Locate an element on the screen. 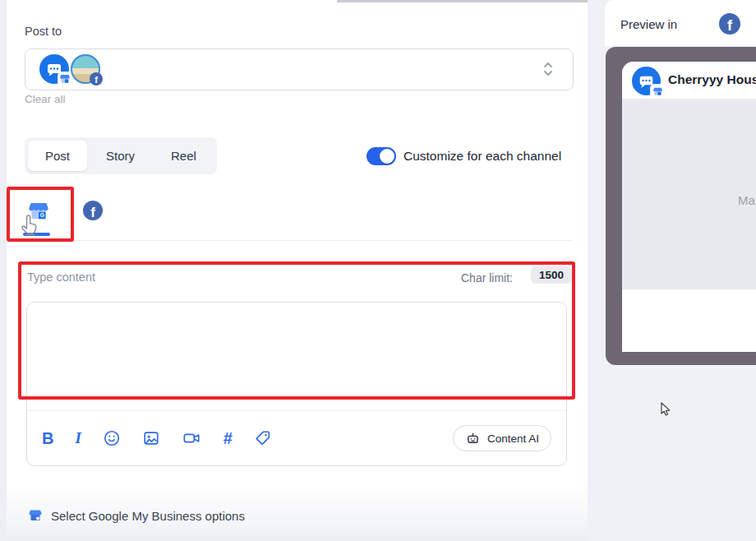 The image size is (756, 541). clear-all-link: Clear all is located at coordinates (45, 99).